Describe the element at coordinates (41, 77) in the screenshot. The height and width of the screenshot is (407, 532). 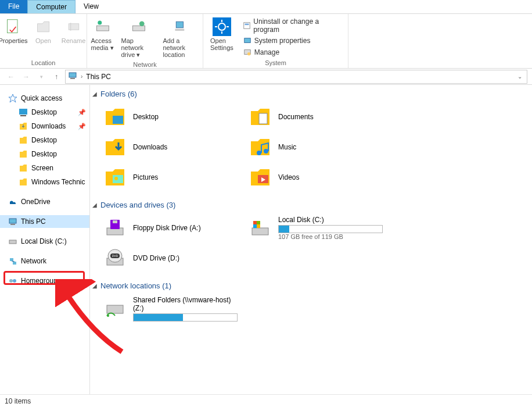
I see `recent-dropdown: ▾` at that location.